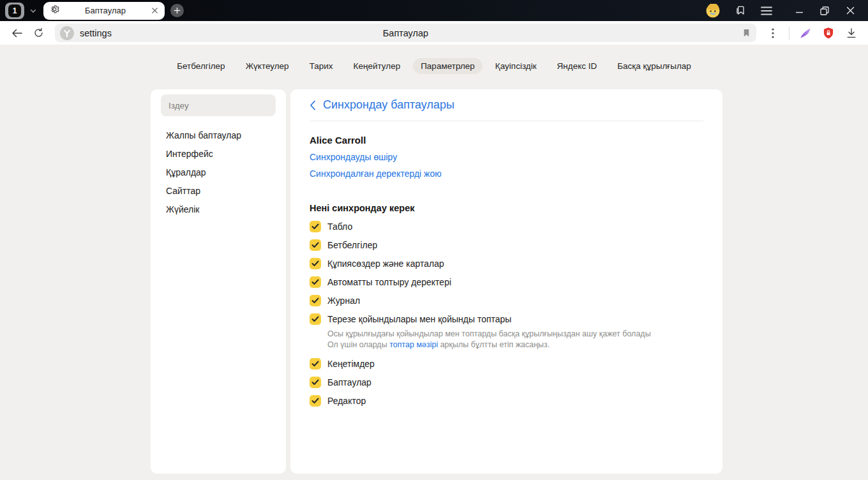  Describe the element at coordinates (507, 364) in the screenshot. I see `sync-option: Кеңетімдер` at that location.